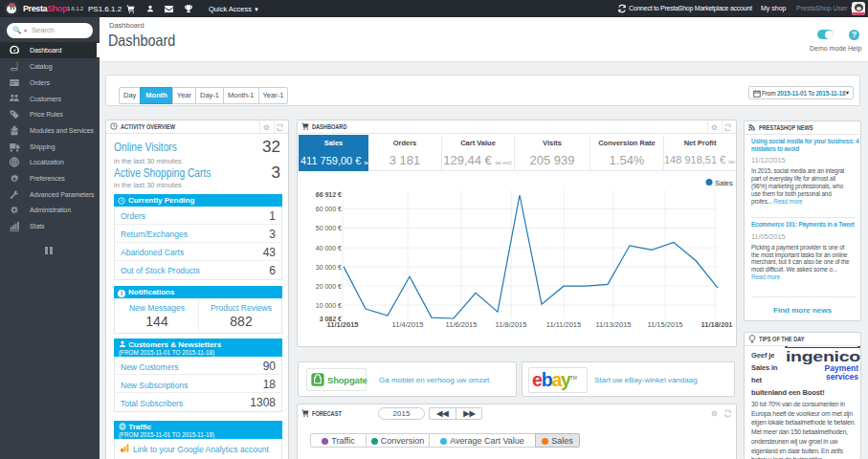 The height and width of the screenshot is (459, 868). Describe the element at coordinates (408, 325) in the screenshot. I see `svg-text: 11/4/2015` at that location.